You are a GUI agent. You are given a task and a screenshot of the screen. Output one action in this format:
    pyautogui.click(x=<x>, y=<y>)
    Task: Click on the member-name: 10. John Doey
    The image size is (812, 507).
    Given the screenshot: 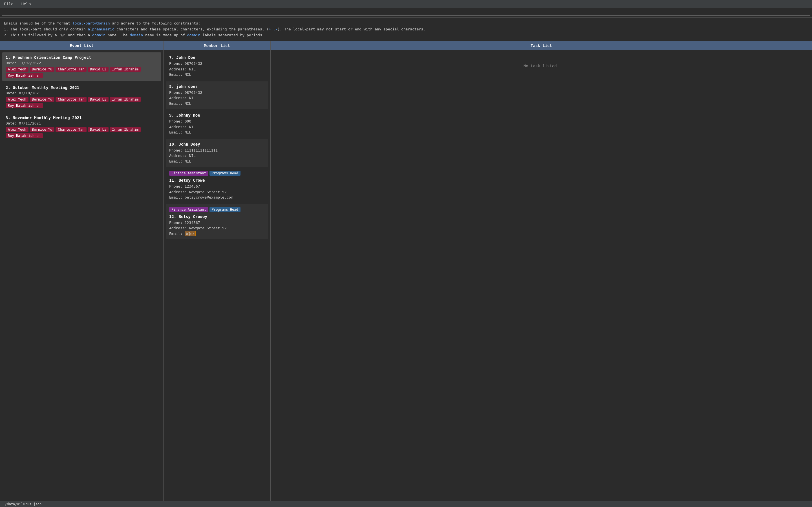 What is the action you would take?
    pyautogui.click(x=217, y=144)
    